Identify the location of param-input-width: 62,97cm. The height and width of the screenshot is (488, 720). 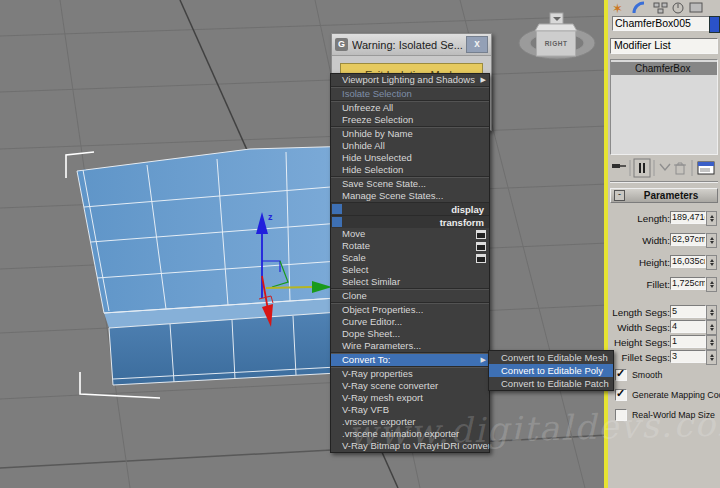
(688, 240).